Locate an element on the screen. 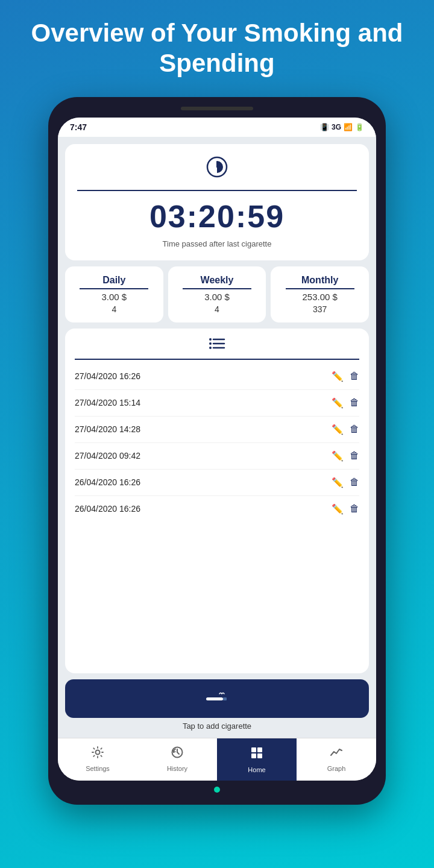 The image size is (434, 868). monthly-amount: 253.00 $ is located at coordinates (319, 297).